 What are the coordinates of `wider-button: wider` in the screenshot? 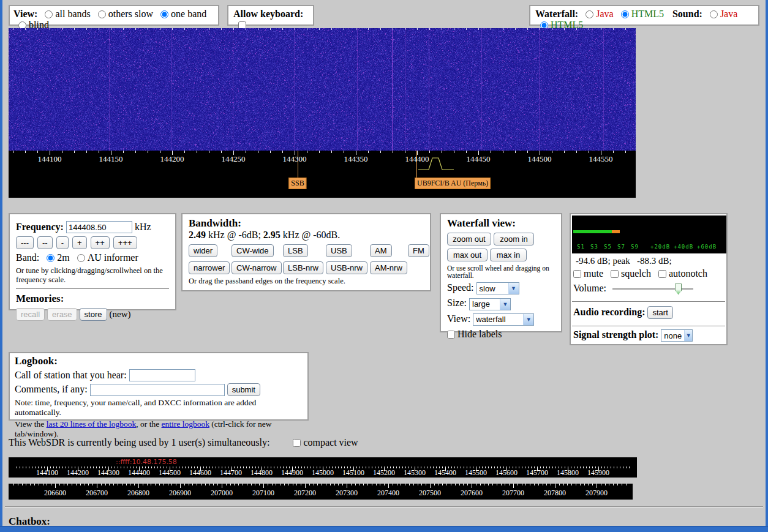 It's located at (203, 251).